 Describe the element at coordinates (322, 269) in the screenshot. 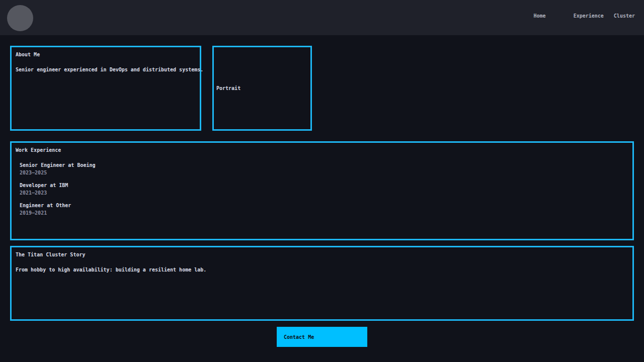

I see `story-body: From hobby to high availability: buildin…` at that location.